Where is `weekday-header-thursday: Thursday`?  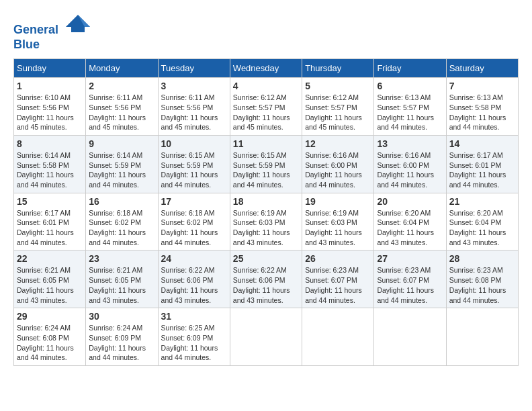 weekday-header-thursday: Thursday is located at coordinates (339, 68).